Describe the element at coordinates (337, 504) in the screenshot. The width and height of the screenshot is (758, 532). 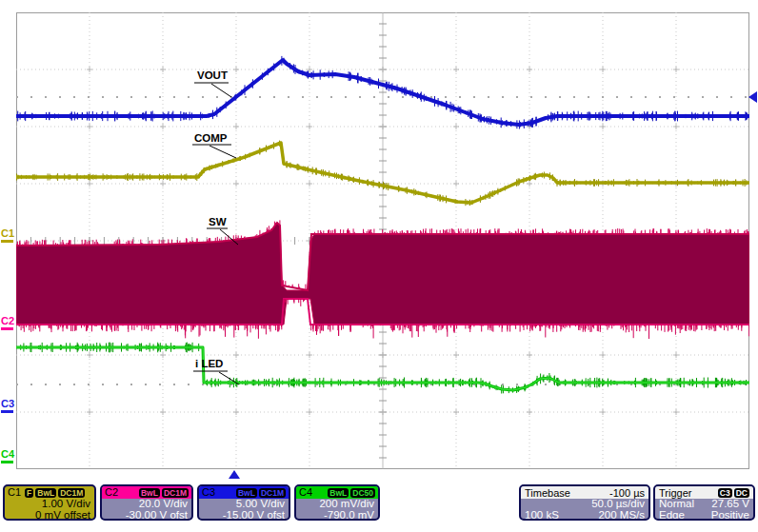
I see `channel-scale: 200 mV/div` at that location.